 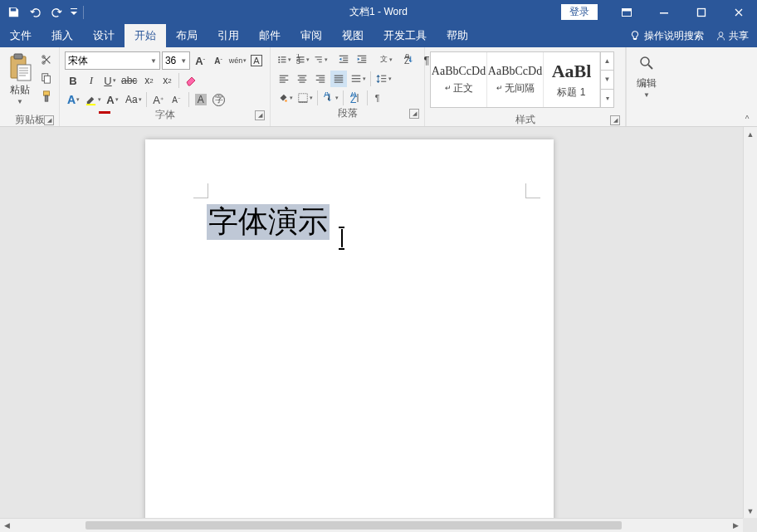 I want to click on paste-button: 粘贴 ▼, so click(x=20, y=78).